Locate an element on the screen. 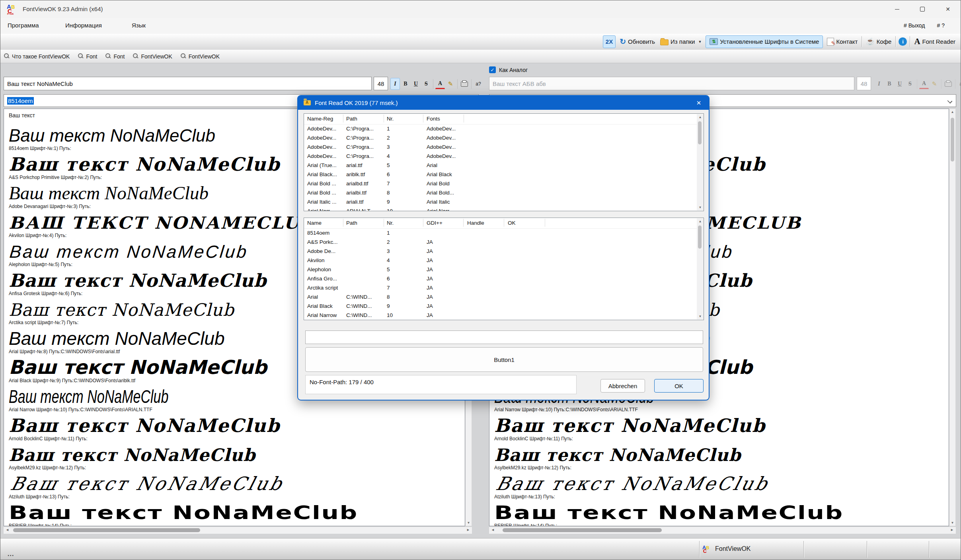  tab-fontviewok-1: FontViewOK is located at coordinates (152, 56).